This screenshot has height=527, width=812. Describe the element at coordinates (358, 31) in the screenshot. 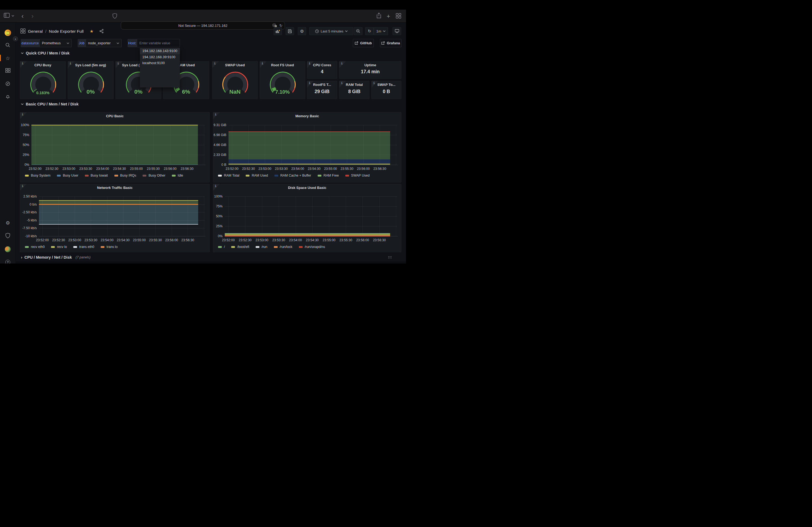

I see `zoom-out-button` at that location.